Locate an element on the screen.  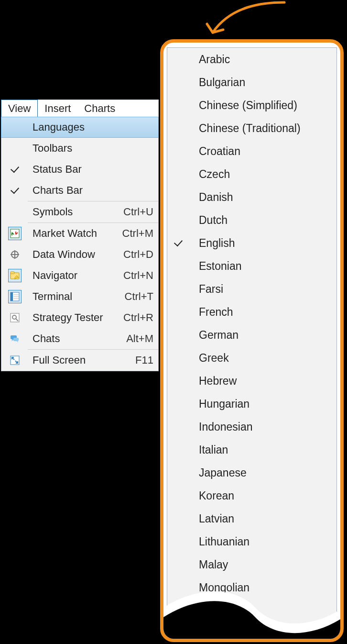
language-item: Italian is located at coordinates (252, 450).